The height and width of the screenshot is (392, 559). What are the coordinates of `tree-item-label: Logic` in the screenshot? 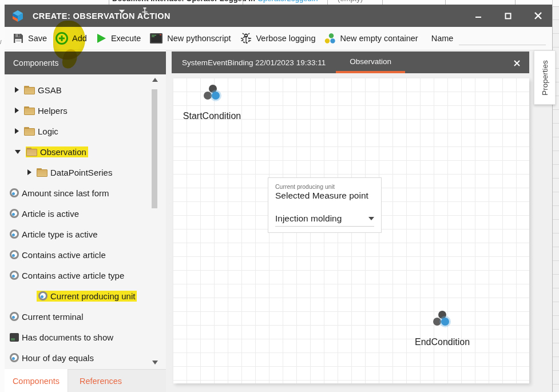 It's located at (48, 132).